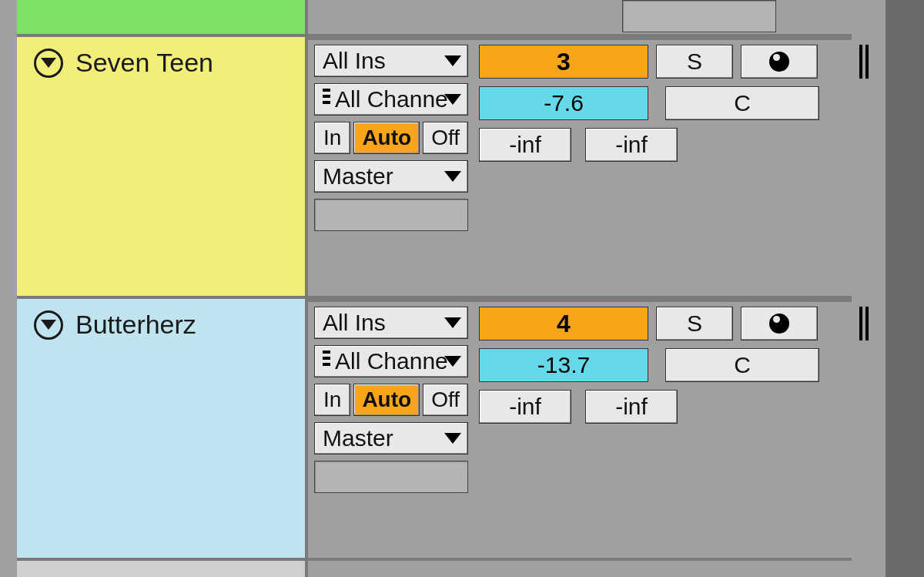  I want to click on mixer-section: 3 S -7.6 C -inf -inf, so click(664, 103).